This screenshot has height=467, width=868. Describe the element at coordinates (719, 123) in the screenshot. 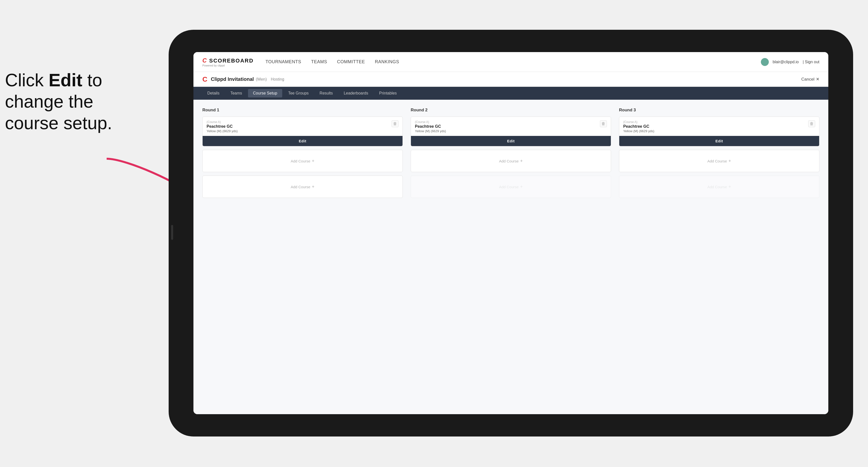

I see `course-card-header-3: (Course A) Peachtree GC 🗑` at that location.